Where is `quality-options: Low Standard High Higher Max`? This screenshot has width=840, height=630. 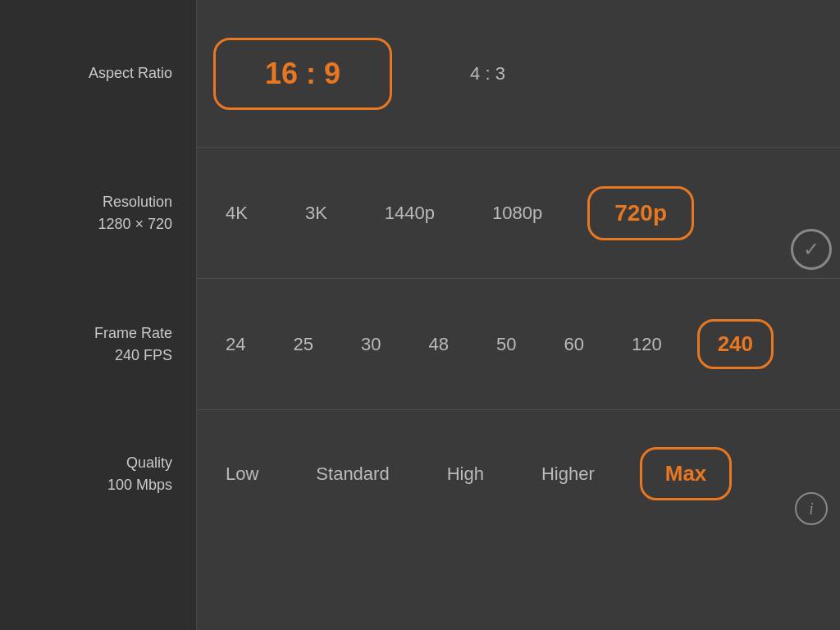 quality-options: Low Standard High Higher Max is located at coordinates (472, 474).